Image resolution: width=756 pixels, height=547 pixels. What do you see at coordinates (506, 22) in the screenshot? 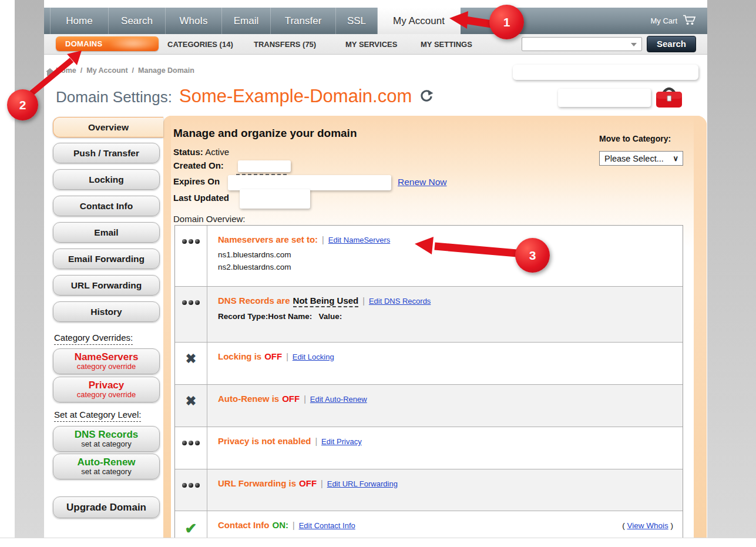
I see `annotation-marker-1: 1` at bounding box center [506, 22].